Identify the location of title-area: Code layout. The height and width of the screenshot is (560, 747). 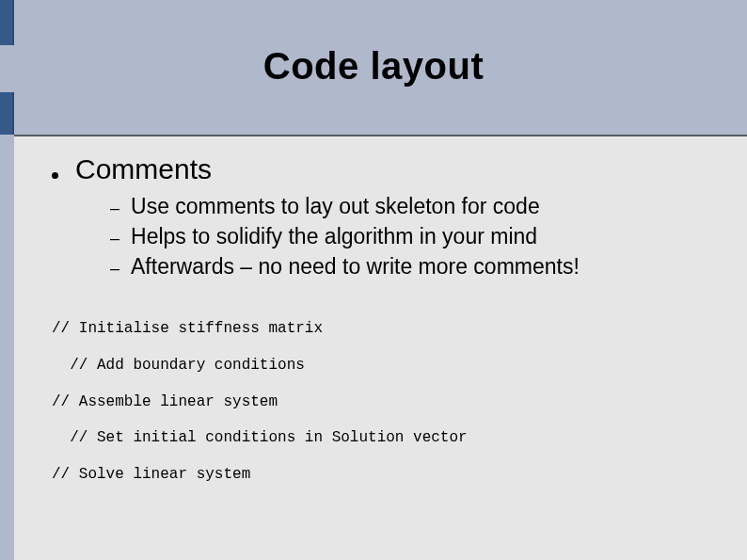
(374, 66).